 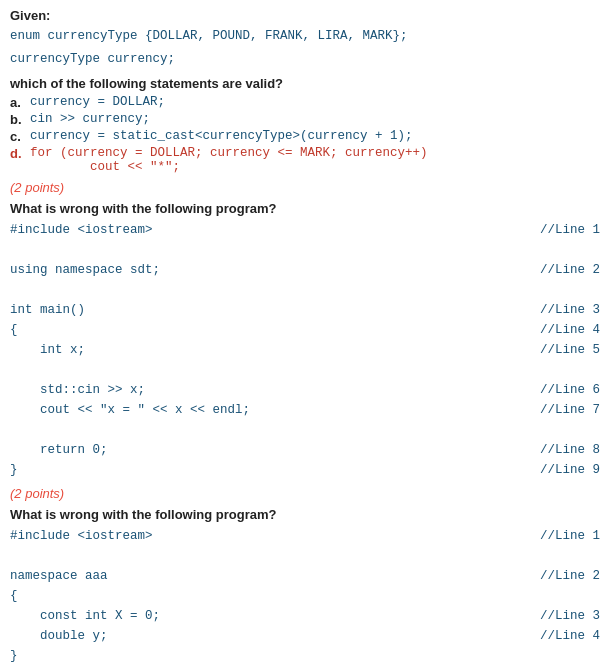 What do you see at coordinates (255, 450) in the screenshot?
I see `p1-line8-code: return 0;` at bounding box center [255, 450].